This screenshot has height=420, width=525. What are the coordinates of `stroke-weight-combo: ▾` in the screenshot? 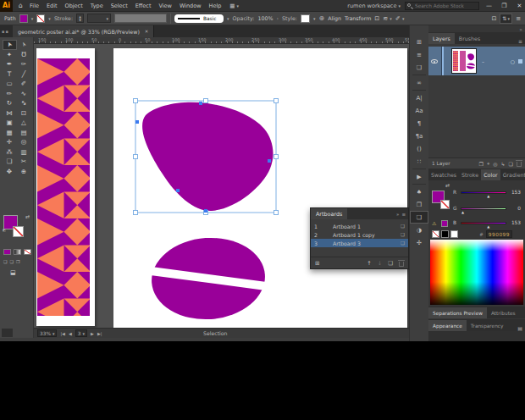 It's located at (99, 19).